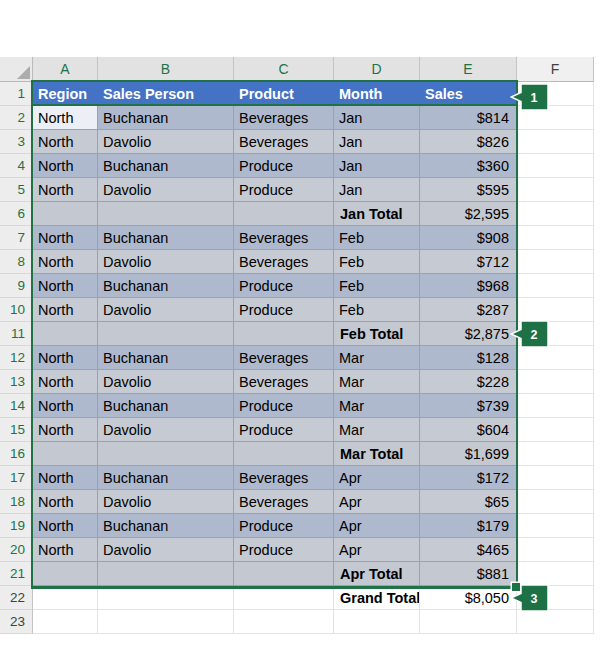 The image size is (608, 656). What do you see at coordinates (556, 502) in the screenshot?
I see `cell-F18` at bounding box center [556, 502].